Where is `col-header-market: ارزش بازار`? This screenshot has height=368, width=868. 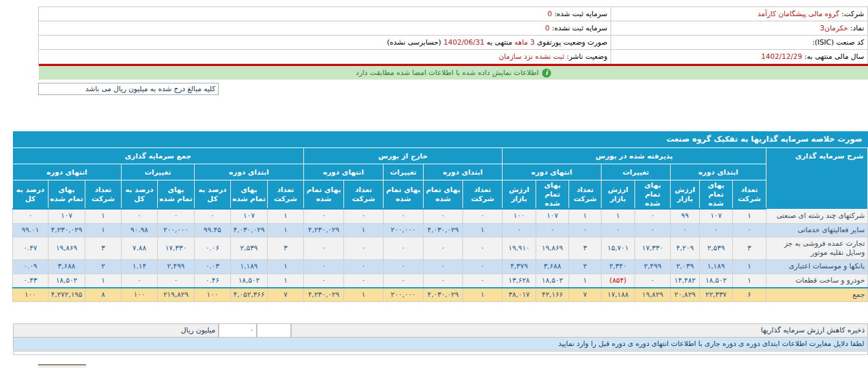 col-header-market: ارزش بازار is located at coordinates (618, 195).